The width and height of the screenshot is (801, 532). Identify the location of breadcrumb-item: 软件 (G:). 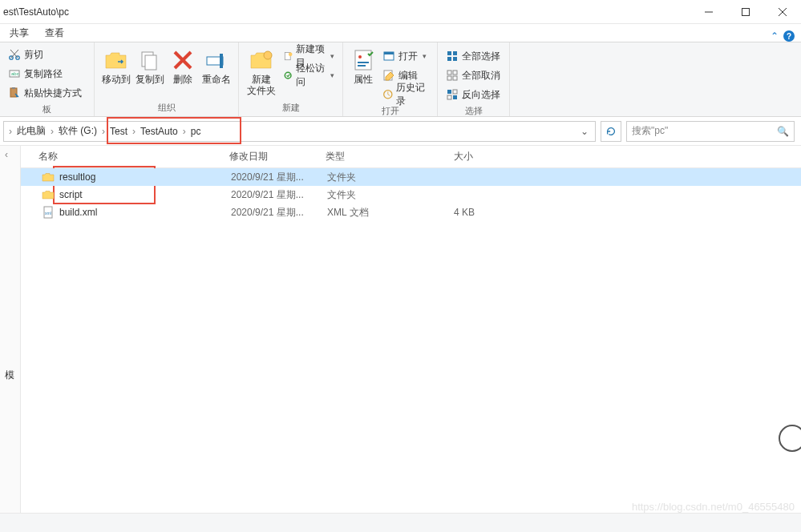
(78, 131).